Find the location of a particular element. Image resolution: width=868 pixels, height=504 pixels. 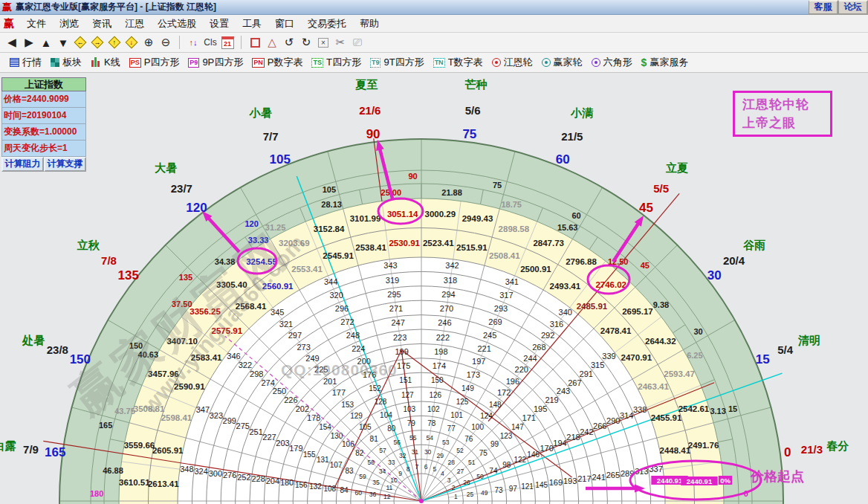

menu-item-1: 浏览 is located at coordinates (69, 24).